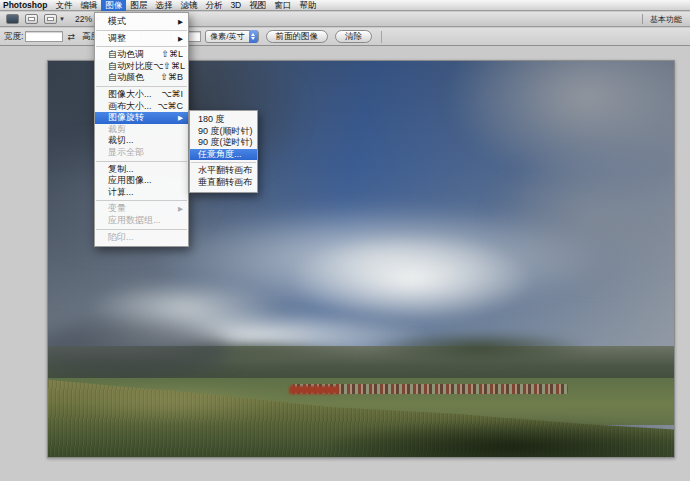 The width and height of the screenshot is (690, 481). I want to click on app-bar-divider, so click(642, 19).